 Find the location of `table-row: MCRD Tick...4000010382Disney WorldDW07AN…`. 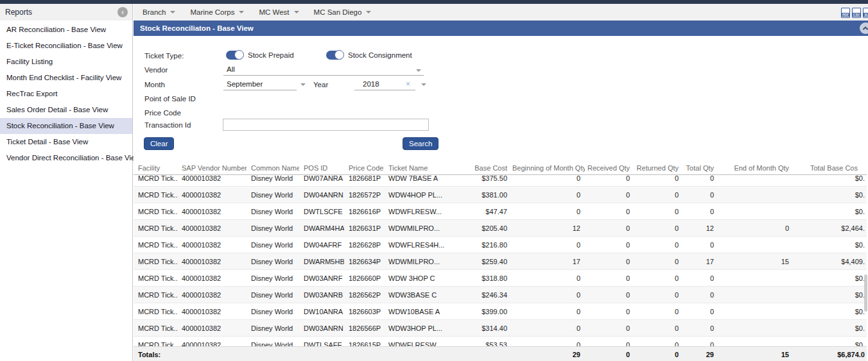

table-row: MCRD Tick...4000010382Disney WorldDW07AN… is located at coordinates (500, 181).